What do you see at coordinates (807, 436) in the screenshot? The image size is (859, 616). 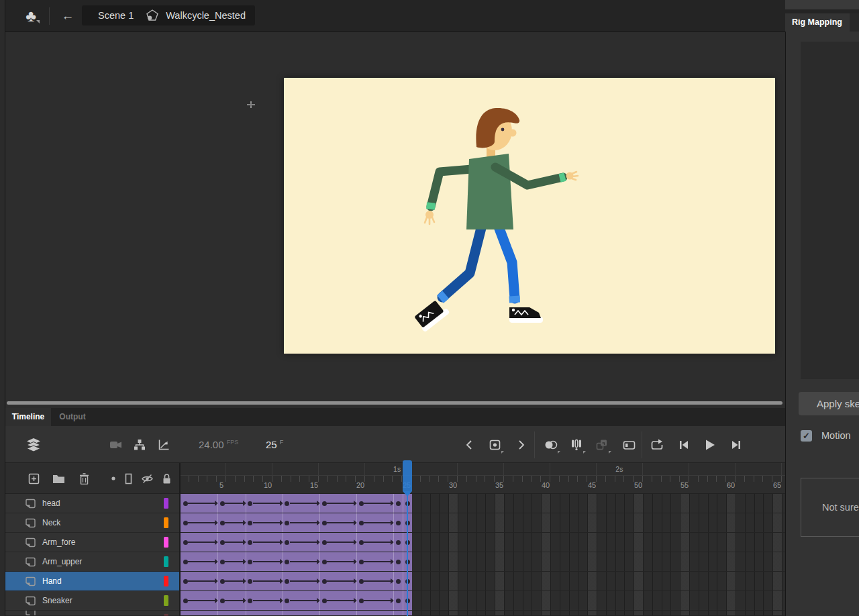 I see `motion-checkbox: ✓` at bounding box center [807, 436].